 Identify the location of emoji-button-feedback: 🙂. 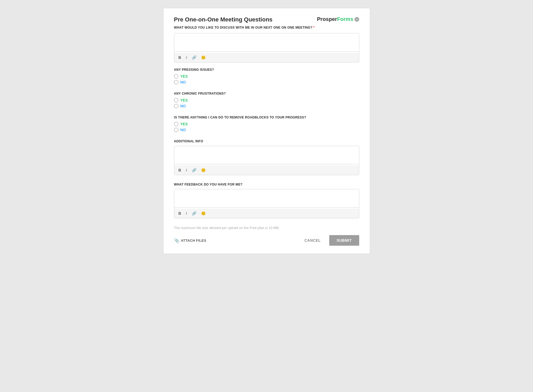
(203, 213).